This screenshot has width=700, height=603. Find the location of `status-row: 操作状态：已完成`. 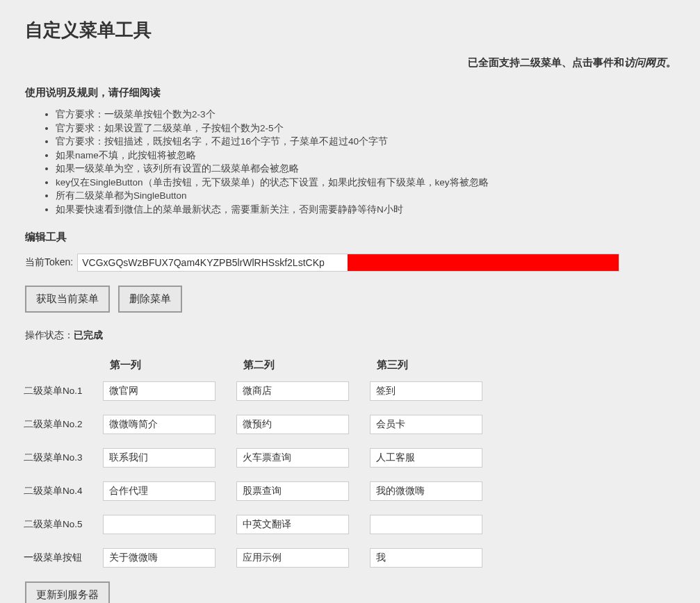

status-row: 操作状态：已完成 is located at coordinates (352, 336).